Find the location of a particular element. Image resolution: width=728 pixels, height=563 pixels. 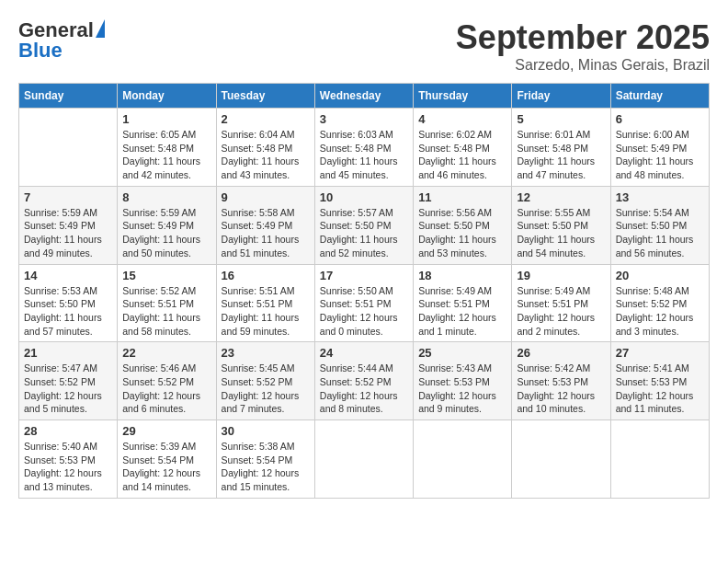

day-number: 13 is located at coordinates (660, 197).